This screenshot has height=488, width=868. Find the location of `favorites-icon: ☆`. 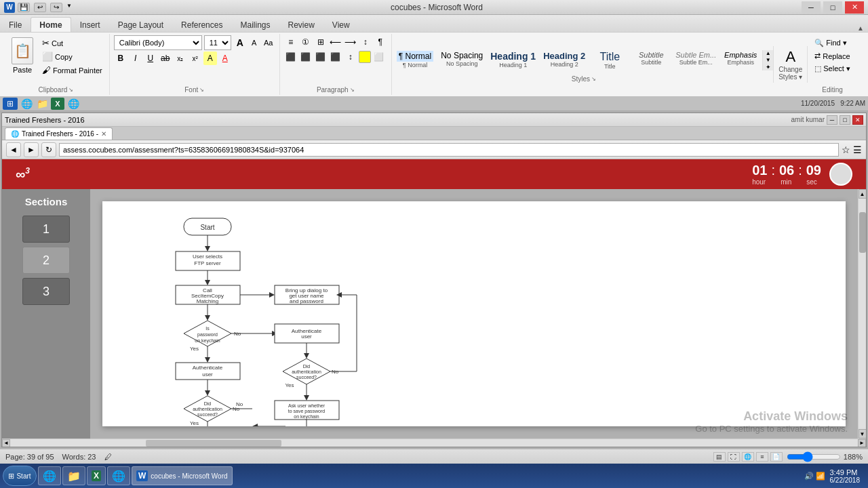

favorites-icon: ☆ is located at coordinates (846, 150).